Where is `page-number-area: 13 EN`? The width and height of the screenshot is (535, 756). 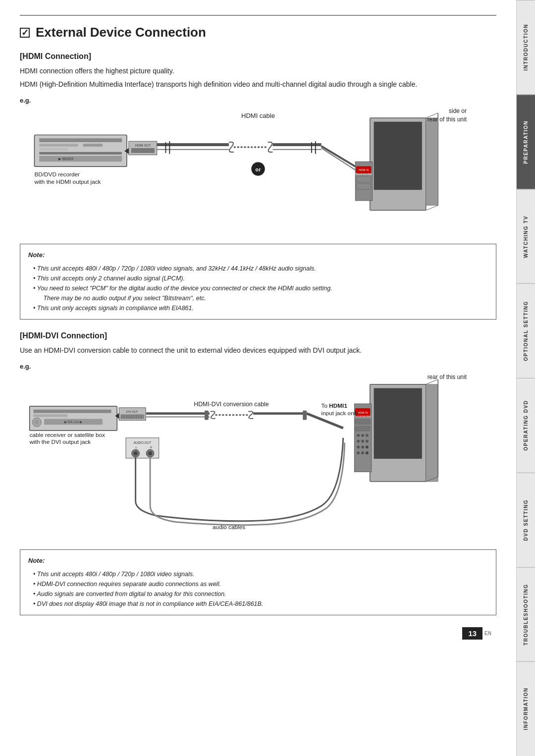 page-number-area: 13 EN is located at coordinates (258, 633).